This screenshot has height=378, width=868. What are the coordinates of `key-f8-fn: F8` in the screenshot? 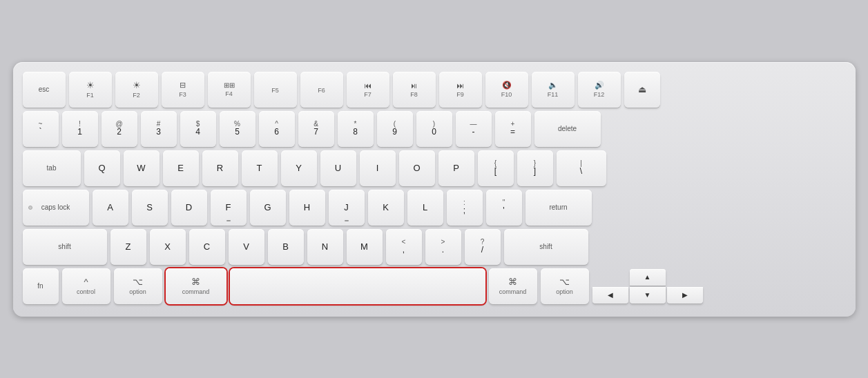 It's located at (414, 94).